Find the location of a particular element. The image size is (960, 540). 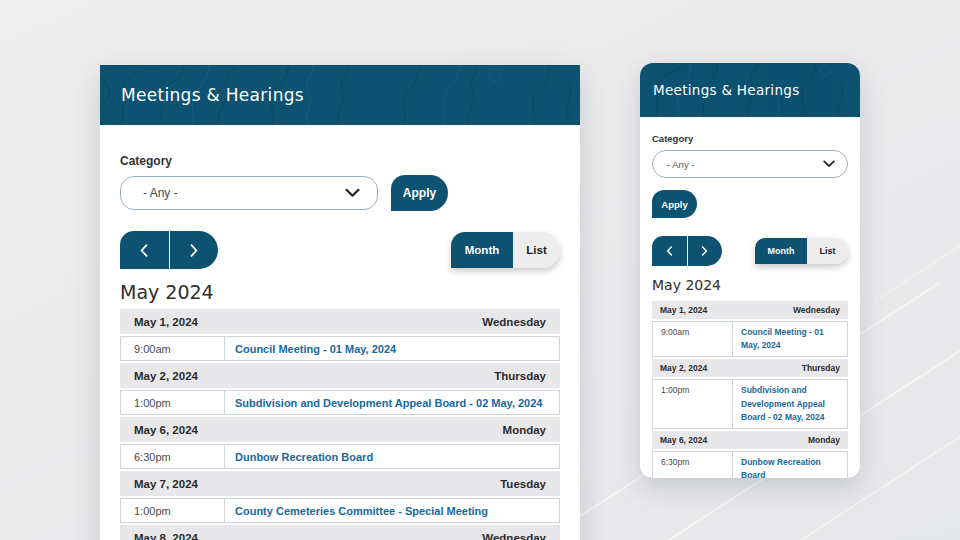

events-table: May 1, 2024 Wednesday 9:00am Council Mee… is located at coordinates (750, 390).